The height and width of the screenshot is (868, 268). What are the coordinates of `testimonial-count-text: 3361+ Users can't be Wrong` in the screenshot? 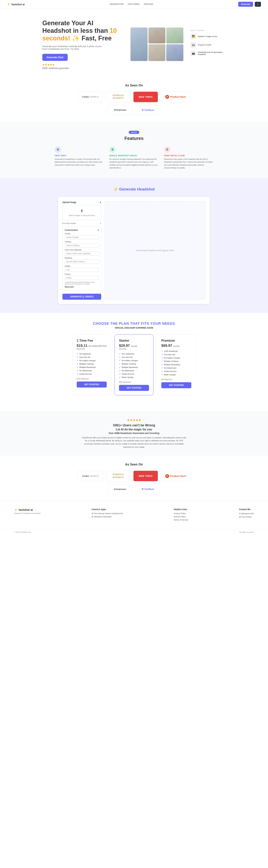 It's located at (134, 425).